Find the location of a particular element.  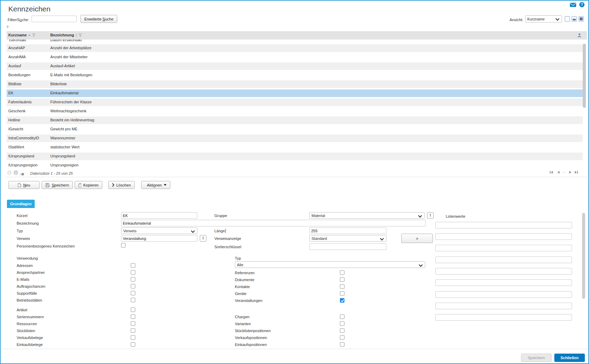

checkbox-einkaufsbelege is located at coordinates (133, 345).